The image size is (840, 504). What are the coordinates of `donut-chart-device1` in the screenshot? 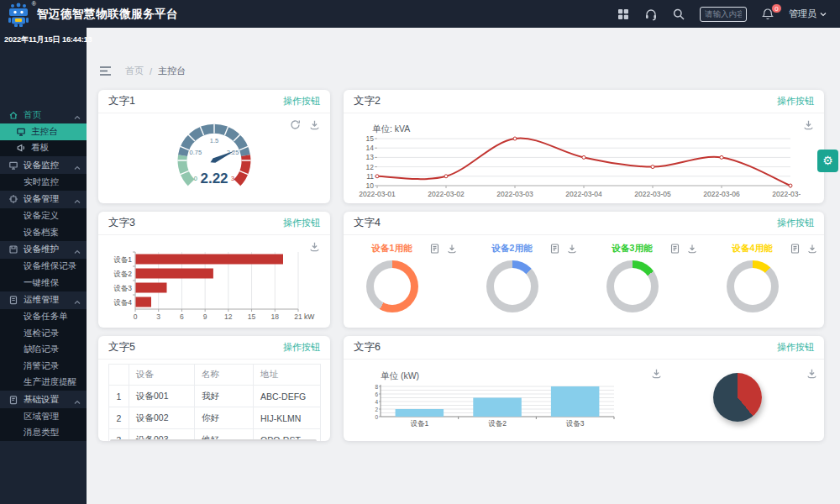 It's located at (392, 286).